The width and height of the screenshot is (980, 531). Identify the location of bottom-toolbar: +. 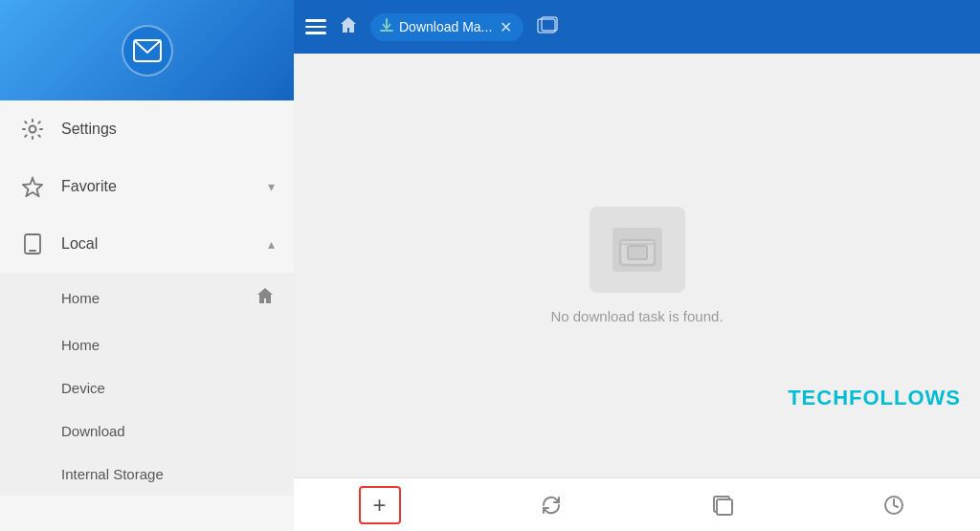
(637, 504).